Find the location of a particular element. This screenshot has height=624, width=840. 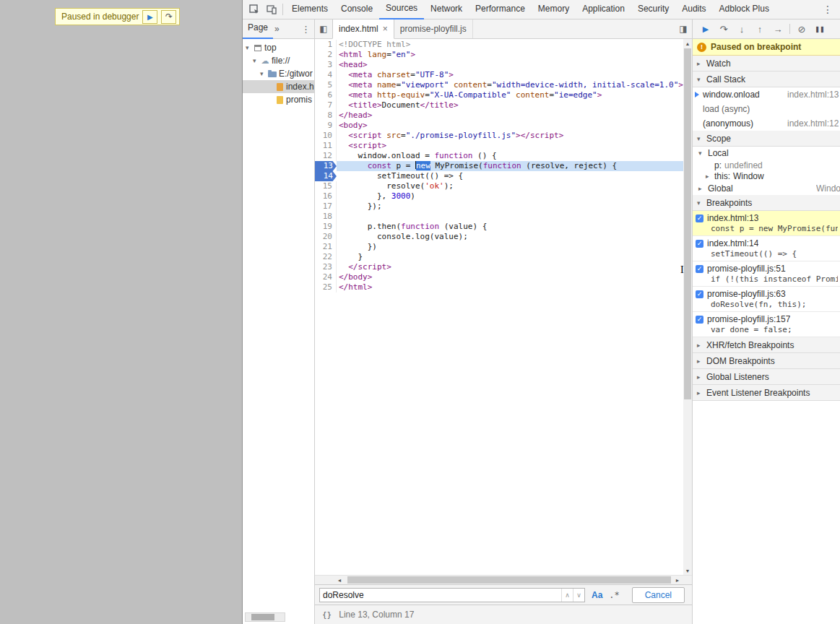

scroll-up-icon: ▲ is located at coordinates (688, 43).